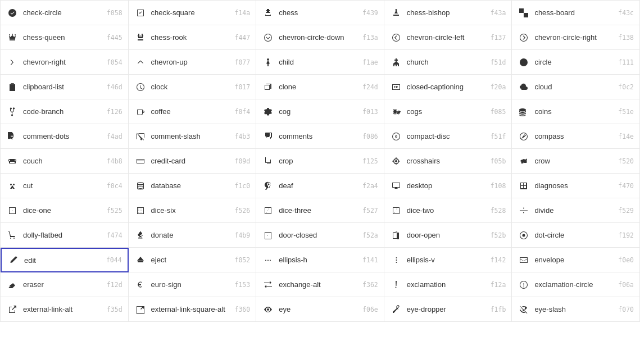 The width and height of the screenshot is (640, 364). Describe the element at coordinates (140, 87) in the screenshot. I see `clock-icon` at that location.